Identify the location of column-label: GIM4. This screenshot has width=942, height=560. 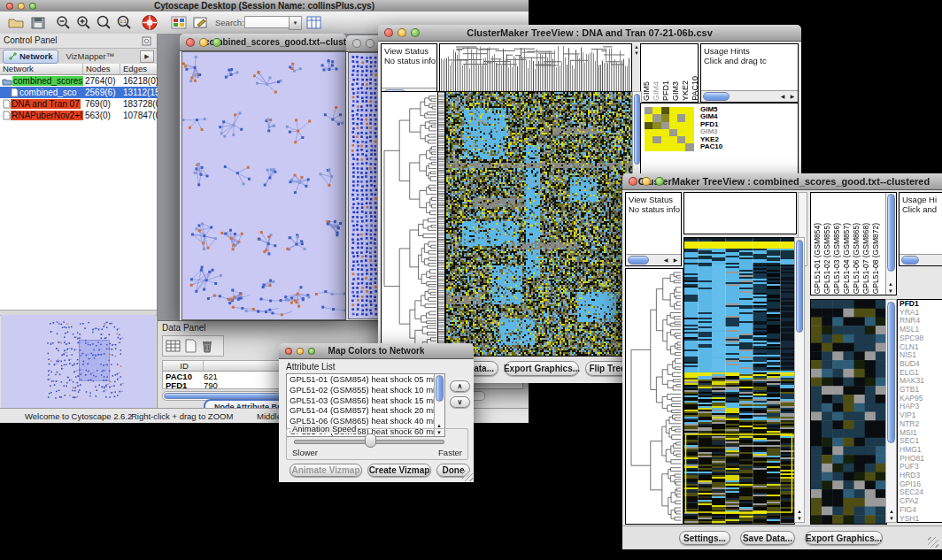
(657, 91).